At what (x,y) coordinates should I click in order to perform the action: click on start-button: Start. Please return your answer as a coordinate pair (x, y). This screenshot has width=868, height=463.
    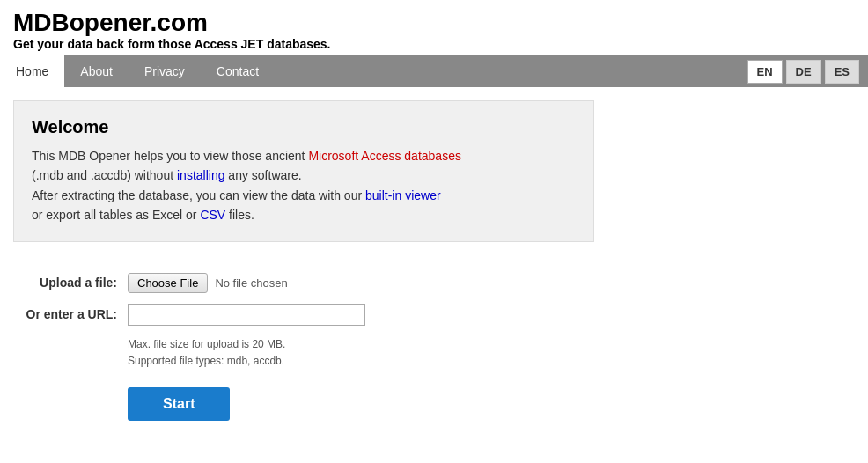
    Looking at the image, I should click on (179, 404).